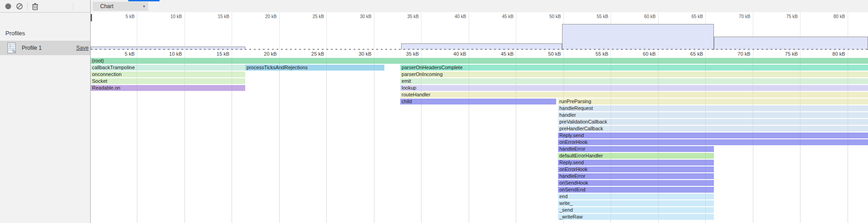 The width and height of the screenshot is (868, 223). Describe the element at coordinates (713, 109) in the screenshot. I see `flame-bar-handleRequest: handleRequest` at that location.